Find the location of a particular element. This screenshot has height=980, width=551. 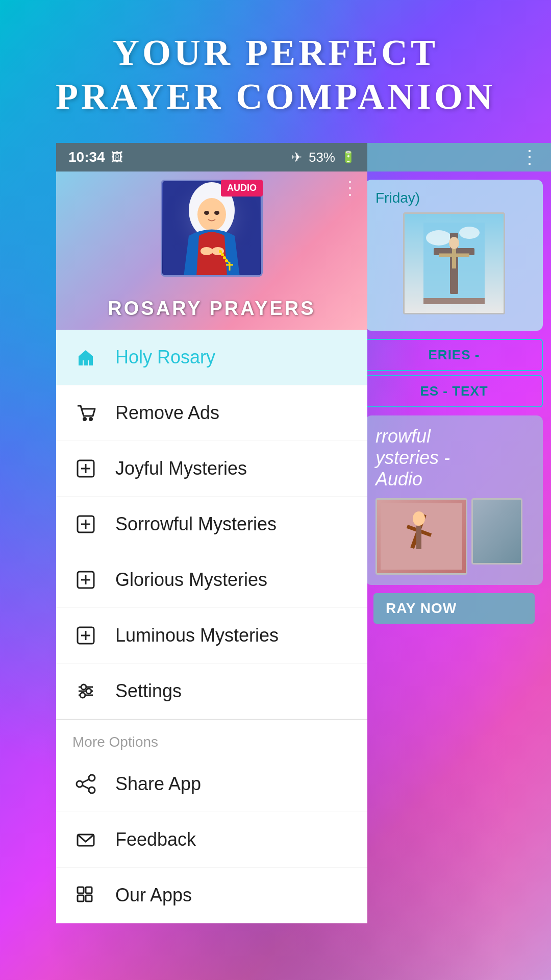

header-more-button: ⋮ is located at coordinates (350, 188).